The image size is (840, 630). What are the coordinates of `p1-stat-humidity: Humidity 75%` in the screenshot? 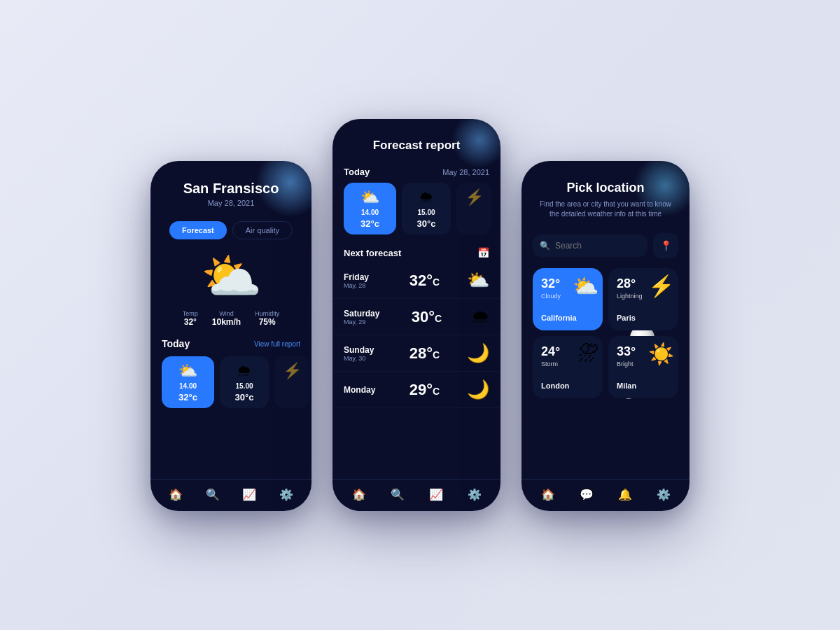 It's located at (267, 318).